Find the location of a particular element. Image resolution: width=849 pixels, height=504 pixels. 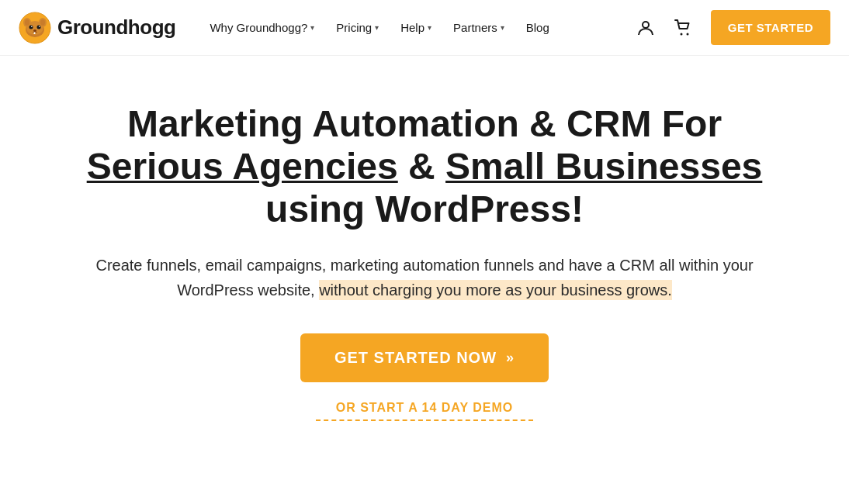

logo-link: Groundhogg is located at coordinates (97, 28).